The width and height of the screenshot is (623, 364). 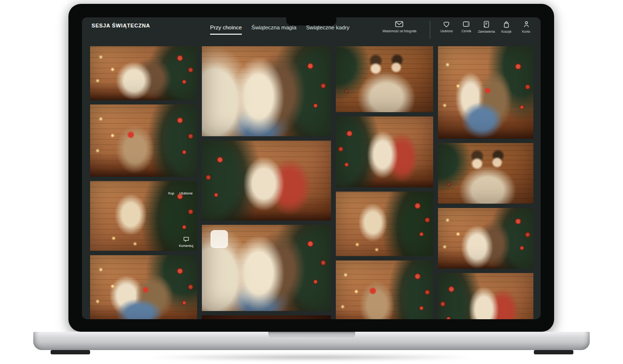 What do you see at coordinates (507, 32) in the screenshot?
I see `action-label: Koszyk` at bounding box center [507, 32].